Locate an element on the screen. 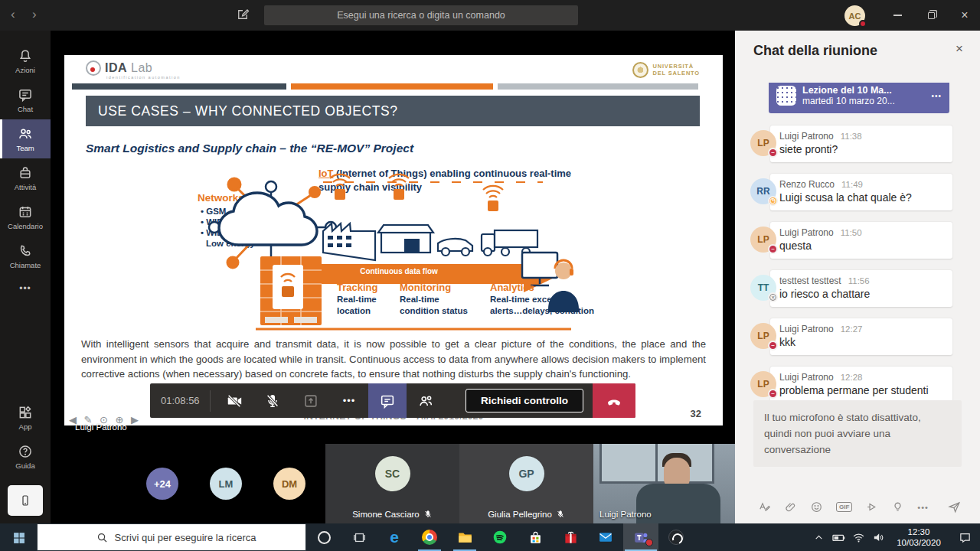  chat-panel-title: Chat della riunione is located at coordinates (815, 51).